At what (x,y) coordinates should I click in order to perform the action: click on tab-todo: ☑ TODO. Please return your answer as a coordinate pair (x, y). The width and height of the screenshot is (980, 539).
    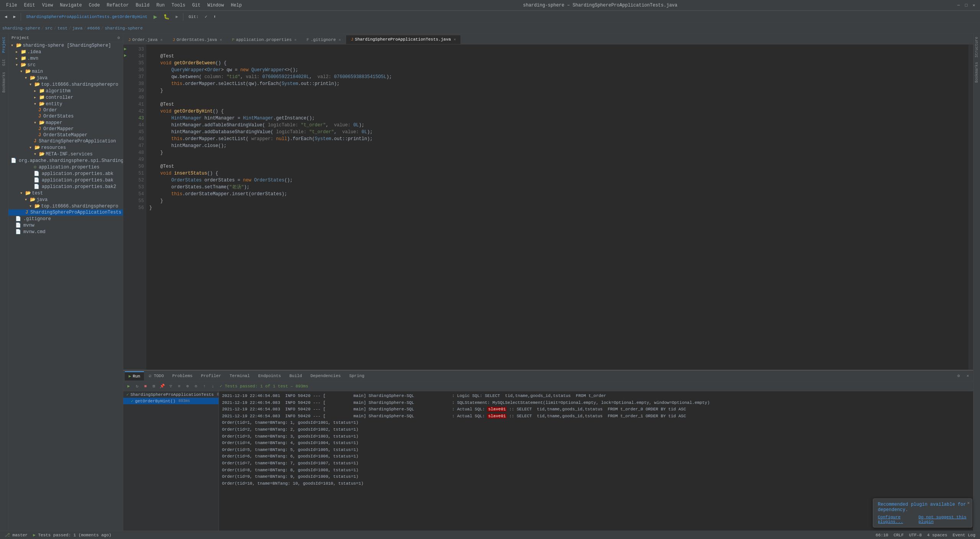
    Looking at the image, I should click on (156, 376).